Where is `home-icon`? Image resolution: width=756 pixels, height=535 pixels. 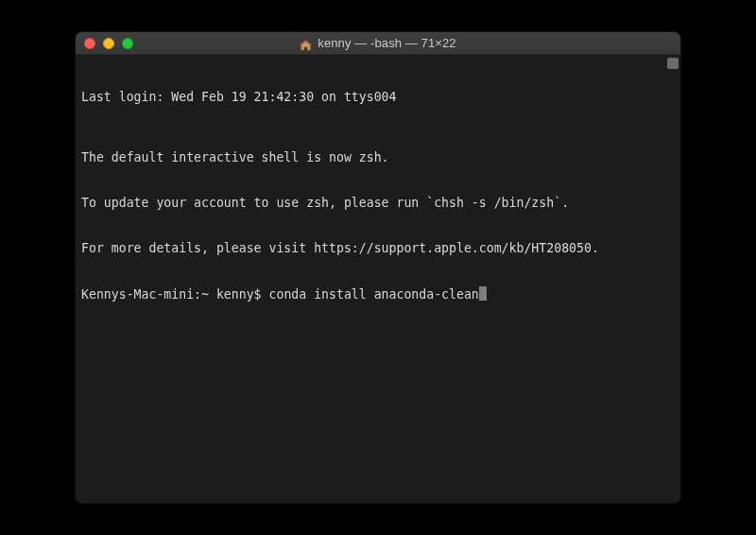 home-icon is located at coordinates (306, 43).